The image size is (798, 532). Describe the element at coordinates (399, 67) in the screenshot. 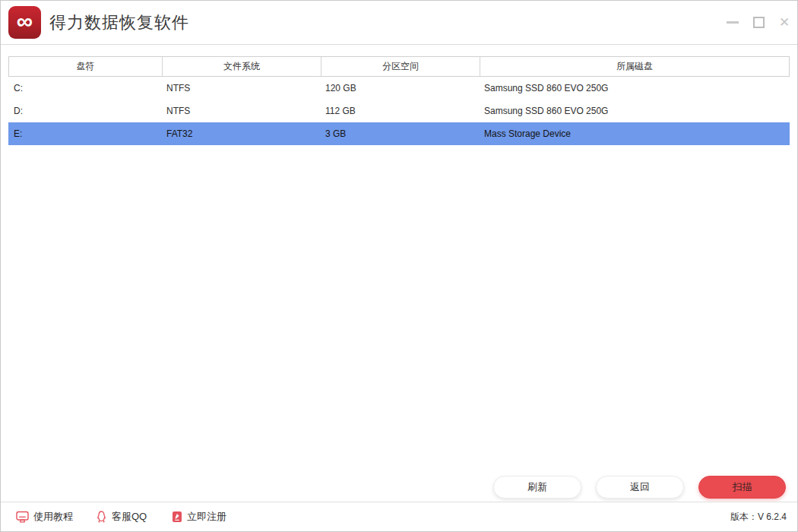

I see `table-header-row: 盘符 文件系统 分区空间 所属磁盘` at that location.